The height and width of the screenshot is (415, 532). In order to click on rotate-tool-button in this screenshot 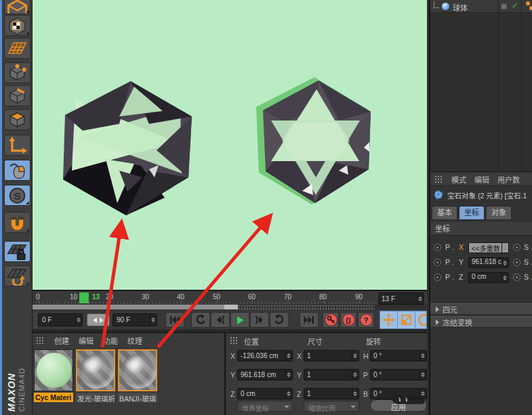, I will do `click(422, 320)`.